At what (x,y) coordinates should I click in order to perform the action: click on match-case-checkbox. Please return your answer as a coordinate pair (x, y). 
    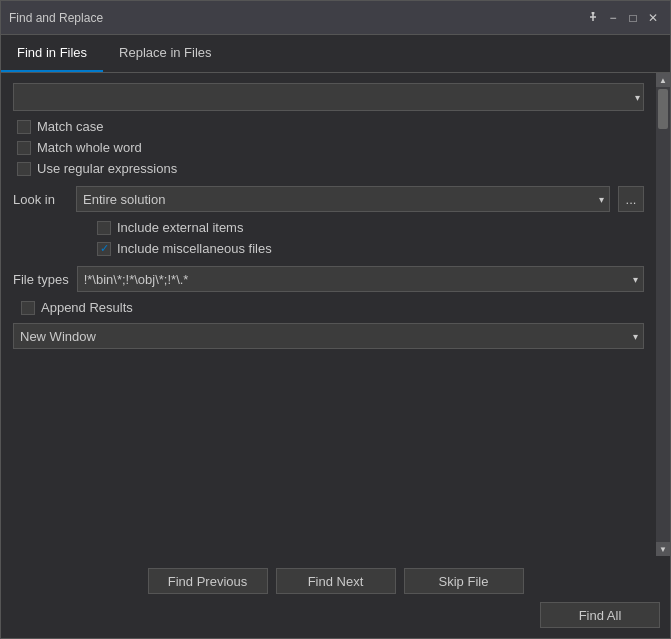
    Looking at the image, I should click on (24, 127).